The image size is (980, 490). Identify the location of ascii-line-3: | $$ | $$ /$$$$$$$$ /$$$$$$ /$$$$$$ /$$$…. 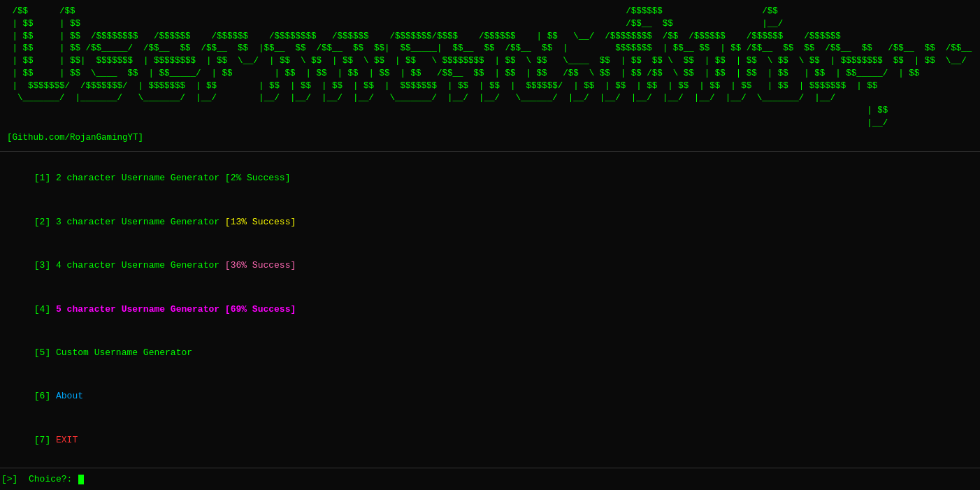
(490, 37).